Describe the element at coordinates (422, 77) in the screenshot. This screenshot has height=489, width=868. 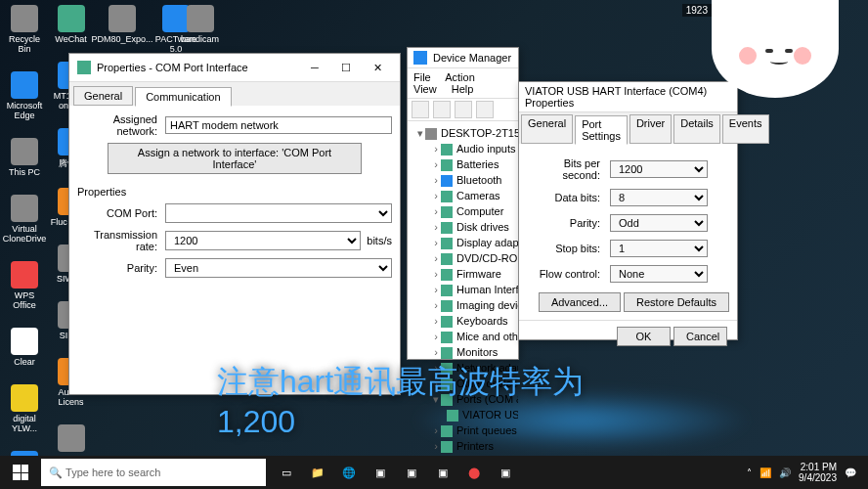
I see `menu-file: File` at that location.